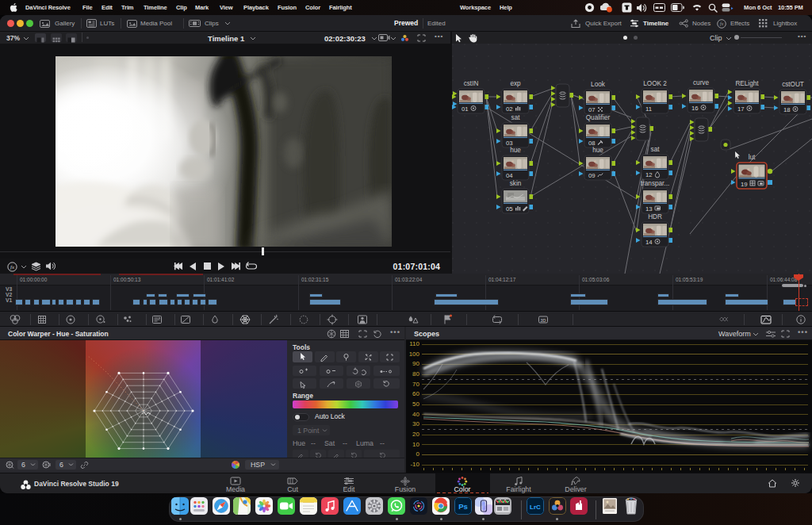  What do you see at coordinates (787, 109) in the screenshot?
I see `svg-text: 18` at bounding box center [787, 109].